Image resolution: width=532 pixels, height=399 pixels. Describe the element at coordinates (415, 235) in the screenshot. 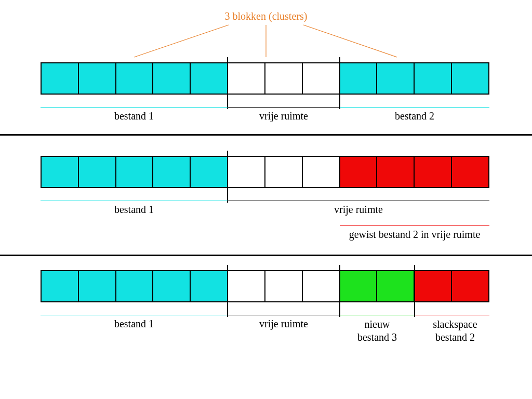

I see `label-deleted-file2: gewist bestand 2 in vrije ruimte` at that location.